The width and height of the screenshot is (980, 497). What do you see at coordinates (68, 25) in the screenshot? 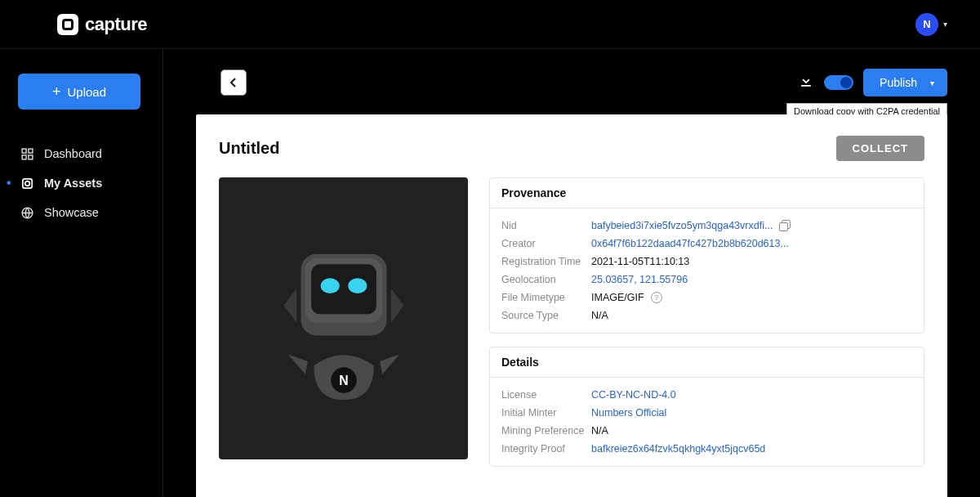
I see `logo-icon` at bounding box center [68, 25].